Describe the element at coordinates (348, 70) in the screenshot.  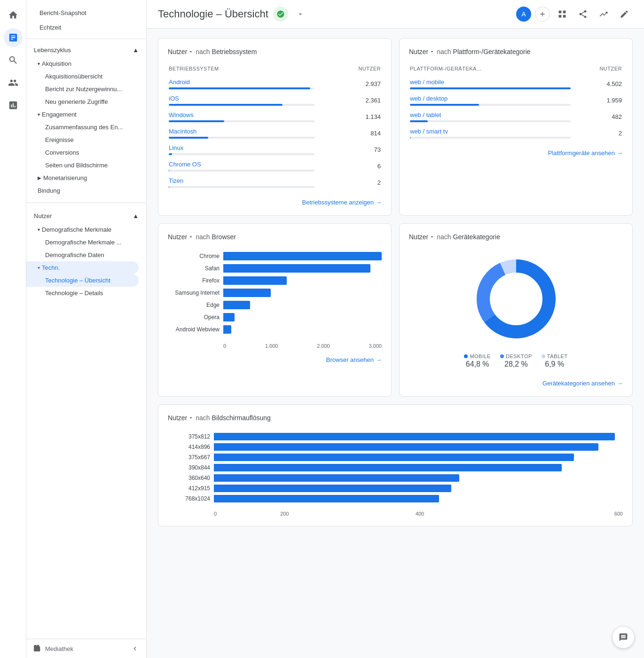
I see `os-users-header: NUTZER` at that location.